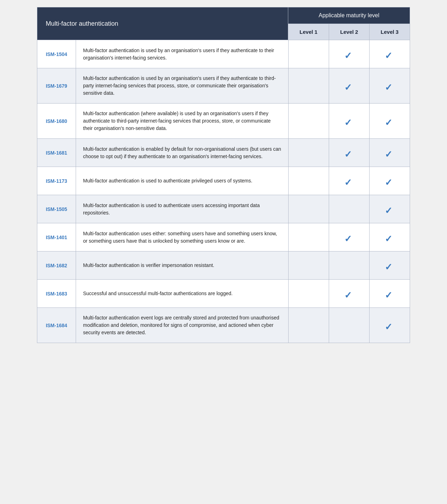 This screenshot has width=447, height=504. Describe the element at coordinates (349, 32) in the screenshot. I see `level2-header: Level 2` at that location.